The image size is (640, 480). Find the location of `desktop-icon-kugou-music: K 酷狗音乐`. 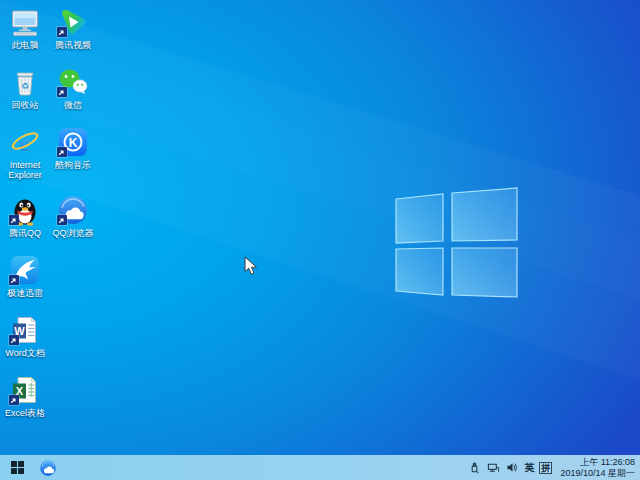

desktop-icon-kugou-music: K 酷狗音乐 is located at coordinates (73, 148).